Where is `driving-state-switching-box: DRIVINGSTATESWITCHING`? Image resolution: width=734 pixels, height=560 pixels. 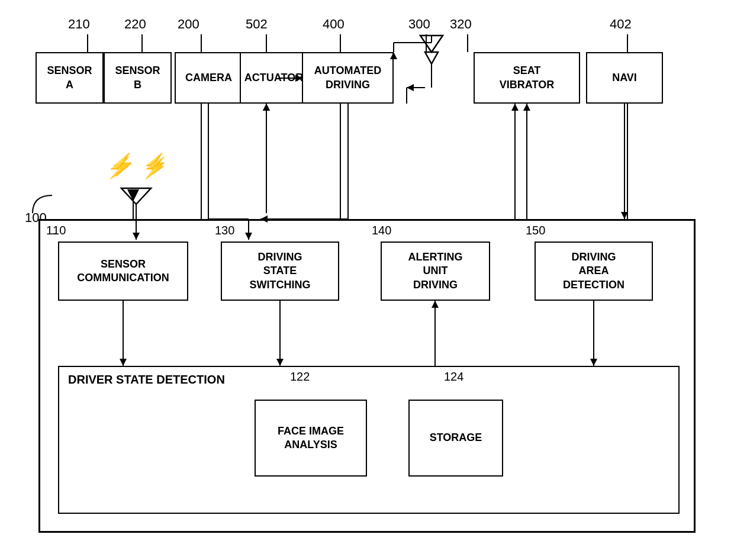 driving-state-switching-box: DRIVINGSTATESWITCHING is located at coordinates (280, 271).